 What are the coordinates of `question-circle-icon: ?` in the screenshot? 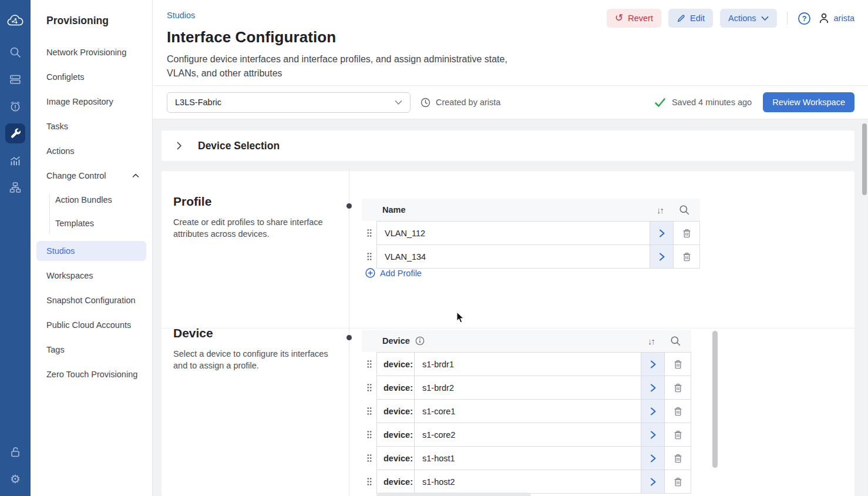 It's located at (805, 19).